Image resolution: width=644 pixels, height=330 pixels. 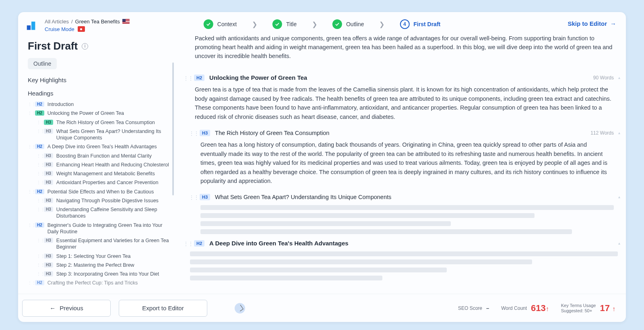 I want to click on skip-to-editor-button: Skip to Editor →, so click(x=592, y=23).